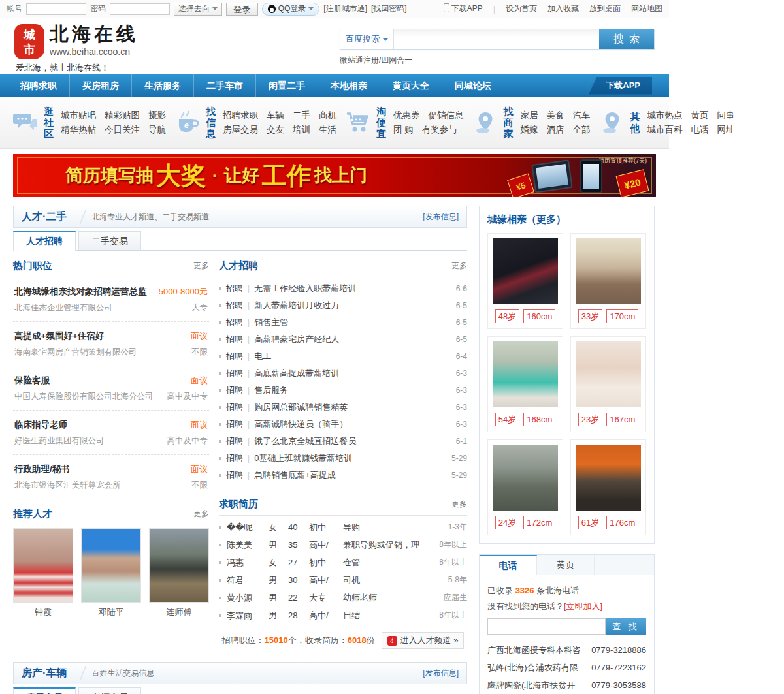 The height and width of the screenshot is (694, 784). I want to click on quick-link: 优惠券, so click(406, 116).